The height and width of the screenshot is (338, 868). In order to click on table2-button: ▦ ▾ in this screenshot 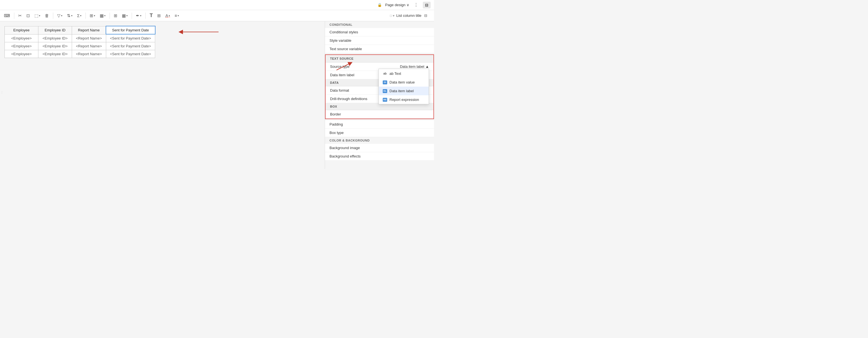, I will do `click(125, 16)`.